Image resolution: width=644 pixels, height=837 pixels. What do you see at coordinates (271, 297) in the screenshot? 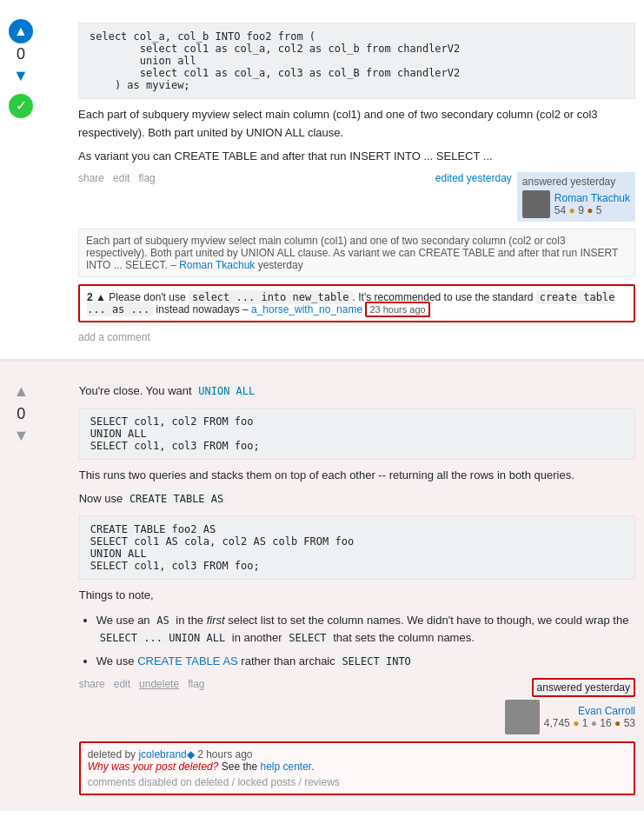
I see `comment-code-1: select ... into new_table` at bounding box center [271, 297].